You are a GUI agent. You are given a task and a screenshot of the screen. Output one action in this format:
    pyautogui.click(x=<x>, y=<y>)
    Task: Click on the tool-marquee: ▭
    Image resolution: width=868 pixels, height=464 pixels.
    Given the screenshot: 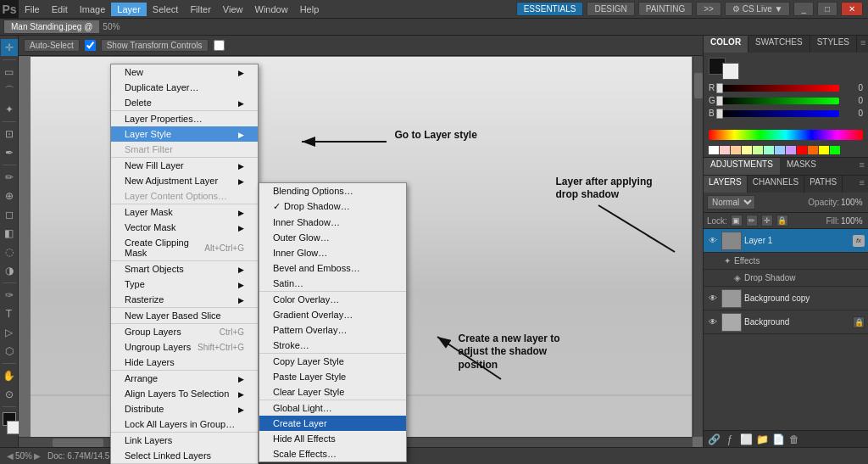 What is the action you would take?
    pyautogui.click(x=9, y=72)
    